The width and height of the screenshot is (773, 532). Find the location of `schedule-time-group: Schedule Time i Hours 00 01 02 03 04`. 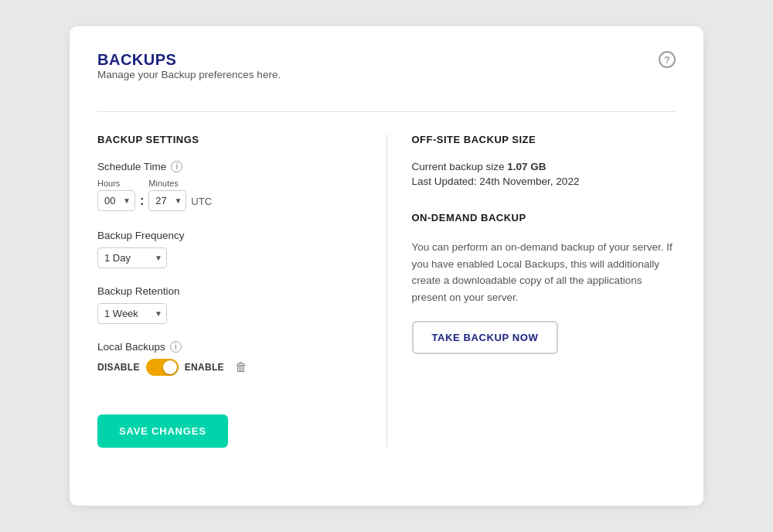

schedule-time-group: Schedule Time i Hours 00 01 02 03 04 is located at coordinates (230, 186).